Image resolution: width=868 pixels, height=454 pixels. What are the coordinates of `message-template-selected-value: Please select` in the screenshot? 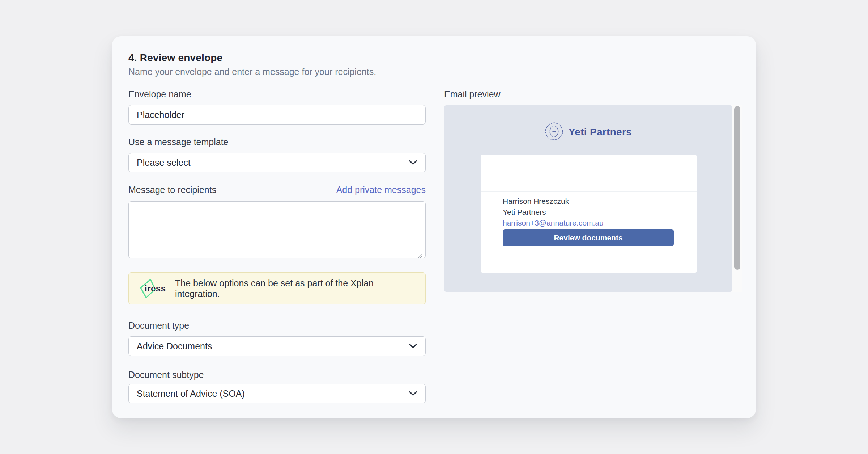 It's located at (163, 163).